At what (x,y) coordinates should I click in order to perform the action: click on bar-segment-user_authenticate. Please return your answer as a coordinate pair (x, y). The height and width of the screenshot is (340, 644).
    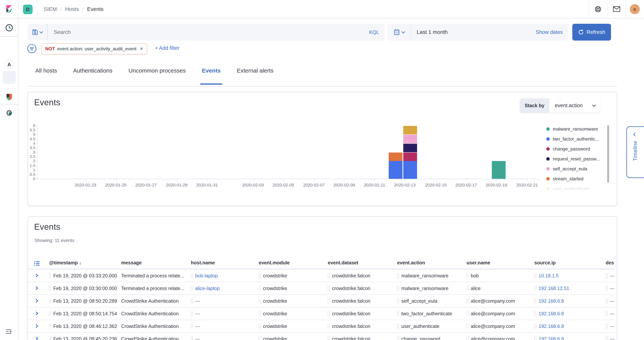
    Looking at the image, I should click on (410, 130).